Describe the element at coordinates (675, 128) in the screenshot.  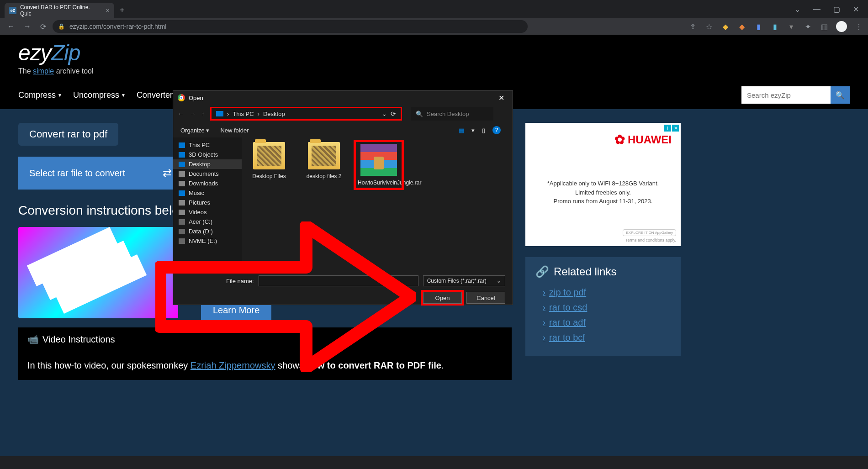
I see `ad-close-icon: ✕` at that location.